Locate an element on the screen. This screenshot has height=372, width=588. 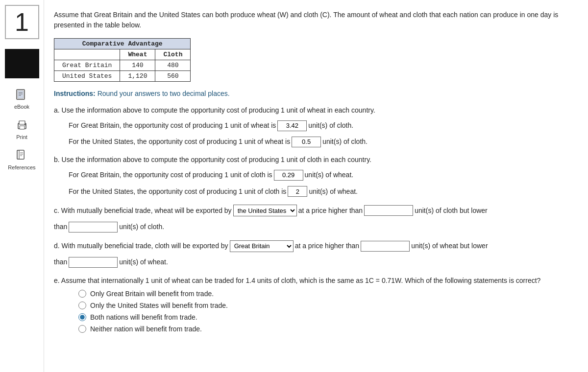
instructions-text: Round your answers to two decimal places… is located at coordinates (163, 93).